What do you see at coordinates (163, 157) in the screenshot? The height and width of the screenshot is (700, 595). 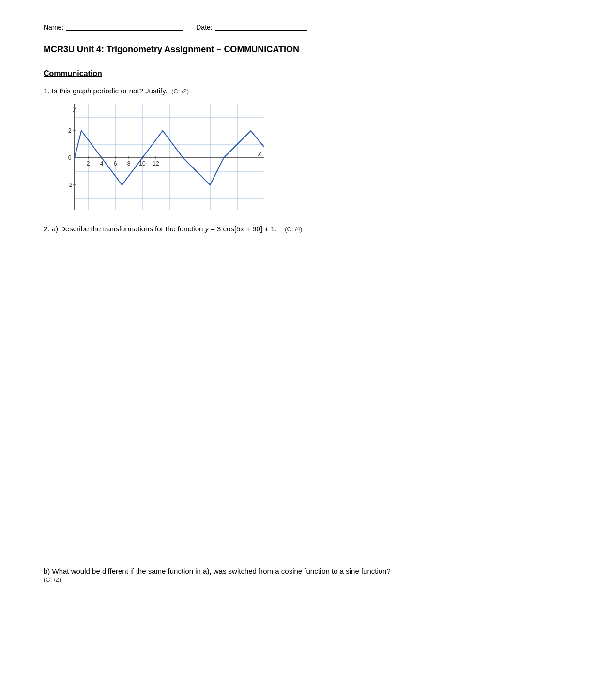 I see `periodic-graph: 2 4 6 8 10 12 x 2 -2 y 0` at bounding box center [163, 157].